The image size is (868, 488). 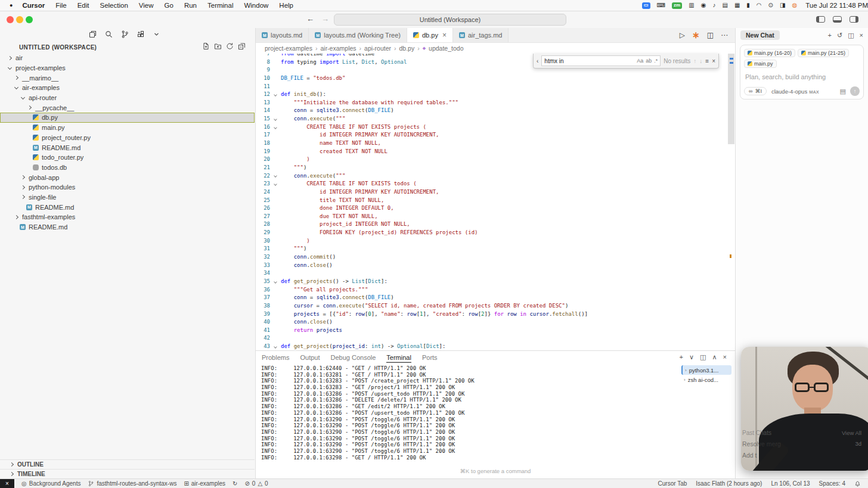 What do you see at coordinates (141, 35) in the screenshot?
I see `extensions-icon` at bounding box center [141, 35].